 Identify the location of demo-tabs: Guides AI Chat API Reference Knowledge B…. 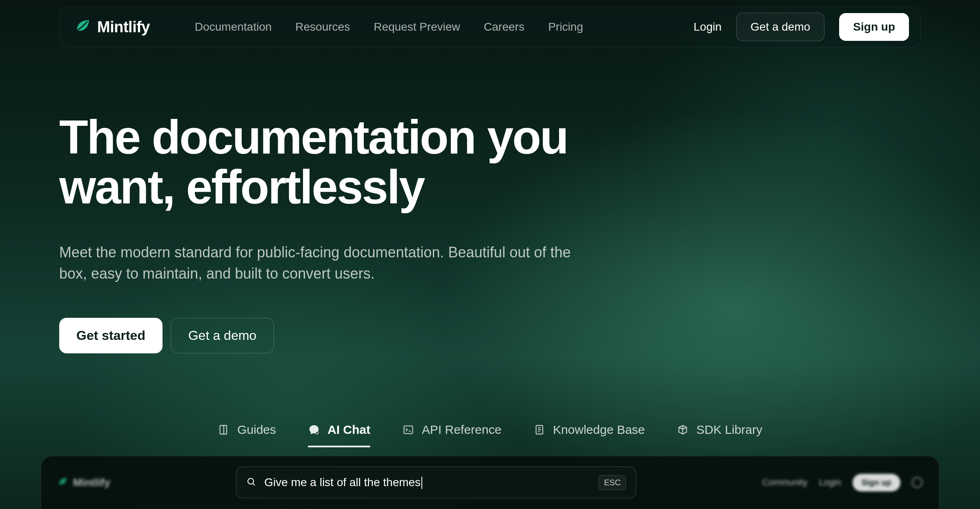
(490, 435).